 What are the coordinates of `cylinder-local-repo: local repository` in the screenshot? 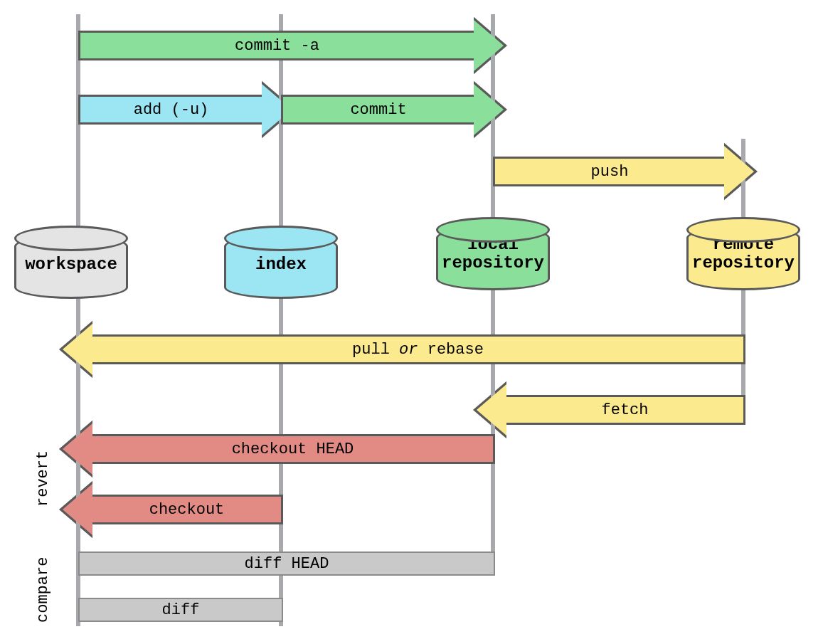 It's located at (493, 258).